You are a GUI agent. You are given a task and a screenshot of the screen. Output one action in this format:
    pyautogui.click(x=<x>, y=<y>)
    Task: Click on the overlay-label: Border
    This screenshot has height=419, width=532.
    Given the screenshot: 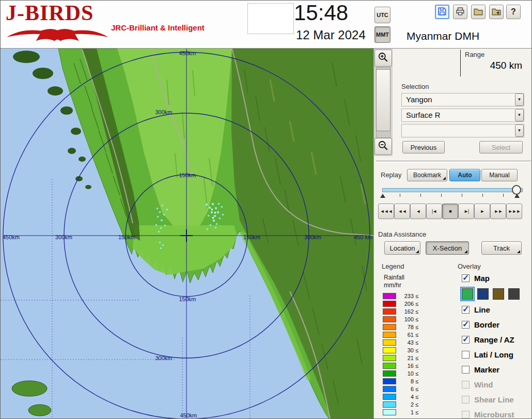 What is the action you would take?
    pyautogui.click(x=487, y=324)
    